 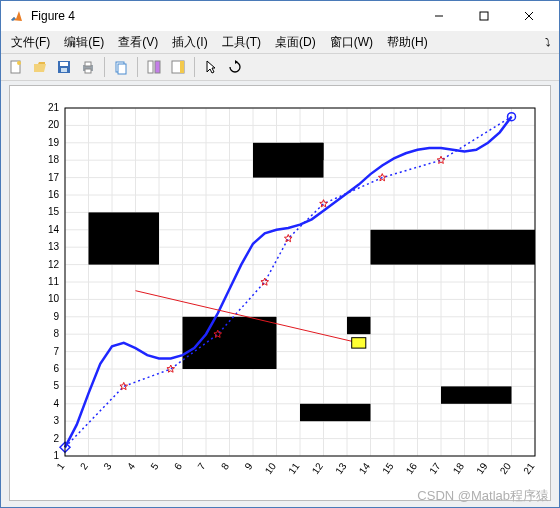 What do you see at coordinates (280, 16) in the screenshot?
I see `titlebar: Figure 4` at bounding box center [280, 16].